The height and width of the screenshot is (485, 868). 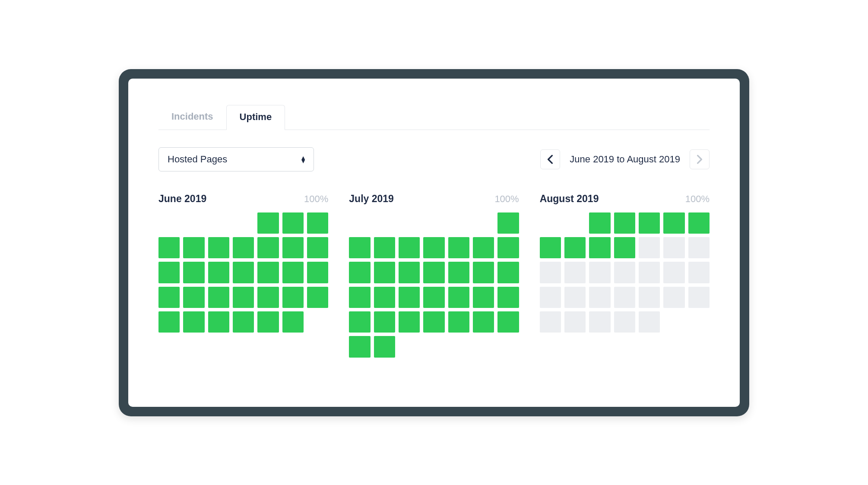 What do you see at coordinates (700, 159) in the screenshot?
I see `next-range-button` at bounding box center [700, 159].